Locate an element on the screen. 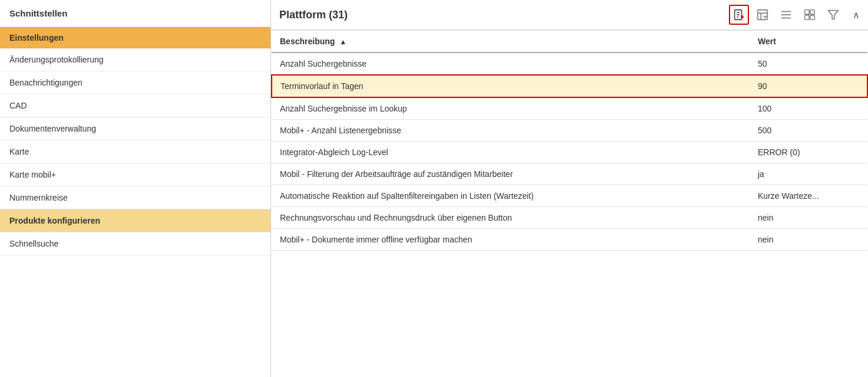  col-beschreibung-header: Beschreibung ▲ is located at coordinates (510, 41).